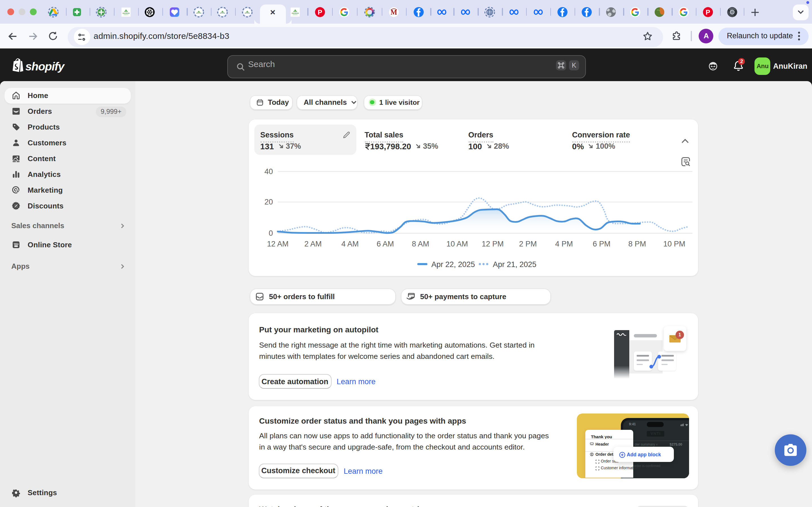 The image size is (812, 507). Describe the element at coordinates (457, 244) in the screenshot. I see `svg-text: 10 AM` at that location.